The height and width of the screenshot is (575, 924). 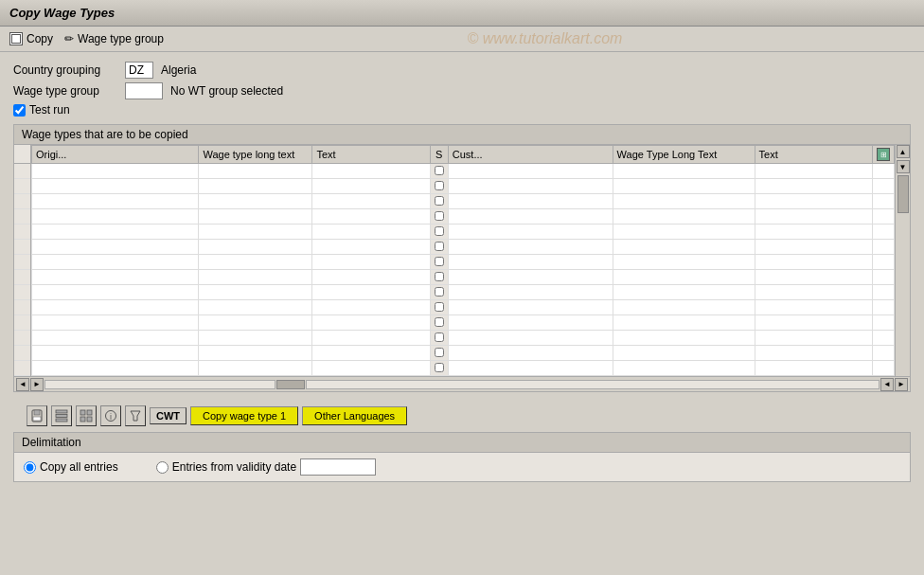 What do you see at coordinates (114, 39) in the screenshot?
I see `wage-type-group-toolbar-item: ✏ Wage type group` at bounding box center [114, 39].